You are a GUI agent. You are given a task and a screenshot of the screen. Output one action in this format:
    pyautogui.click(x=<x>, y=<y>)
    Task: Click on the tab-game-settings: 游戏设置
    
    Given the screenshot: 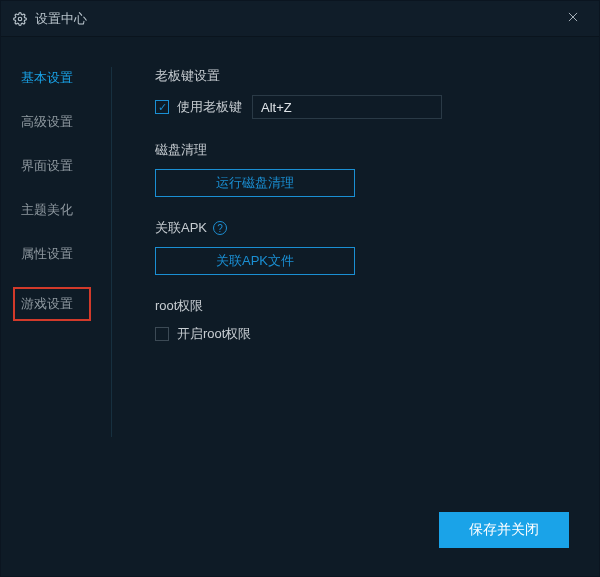 What is the action you would take?
    pyautogui.click(x=52, y=304)
    